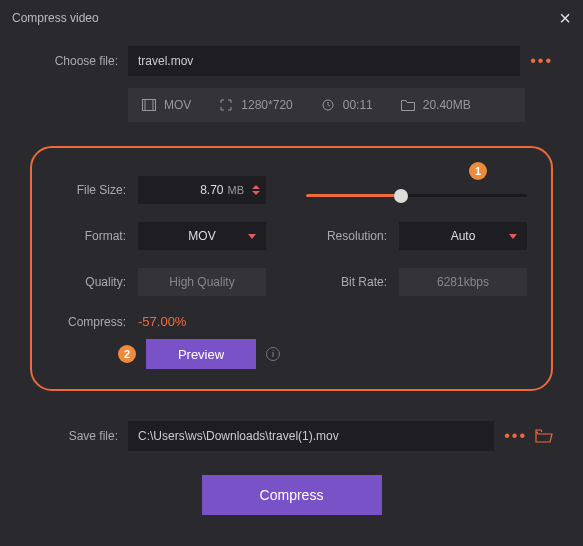 This screenshot has width=583, height=546. I want to click on info-icon: i, so click(273, 354).